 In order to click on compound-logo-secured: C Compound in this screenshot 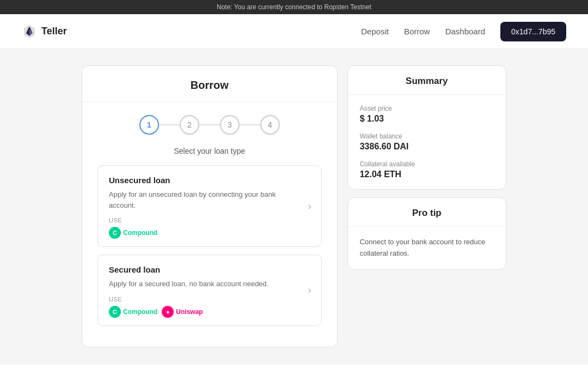, I will do `click(133, 312)`.